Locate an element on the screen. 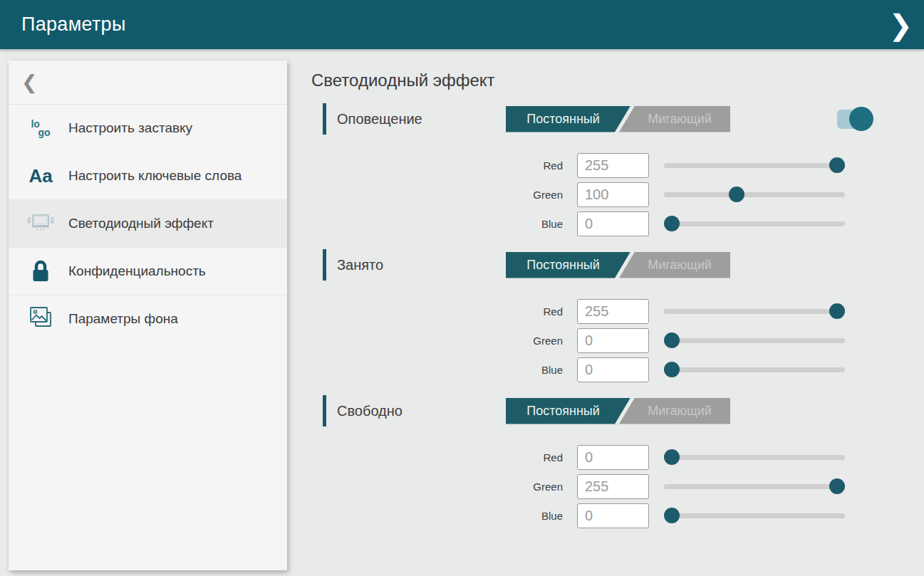 The width and height of the screenshot is (924, 576). sidebar-item-keywords: Aa Настроить ключевые слова is located at coordinates (148, 177).